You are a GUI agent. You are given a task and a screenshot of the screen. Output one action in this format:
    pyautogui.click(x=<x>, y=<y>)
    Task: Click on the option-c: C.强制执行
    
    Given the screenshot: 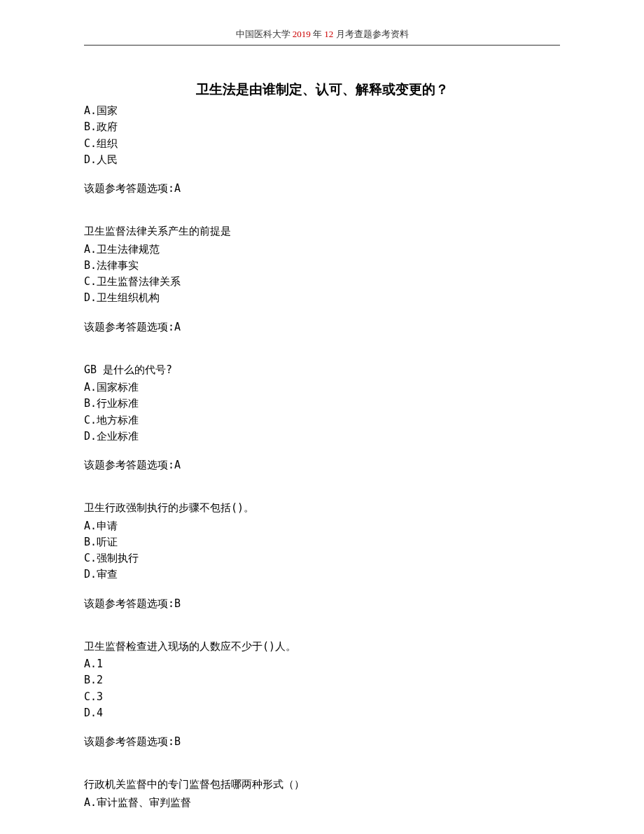 What is the action you would take?
    pyautogui.click(x=322, y=559)
    